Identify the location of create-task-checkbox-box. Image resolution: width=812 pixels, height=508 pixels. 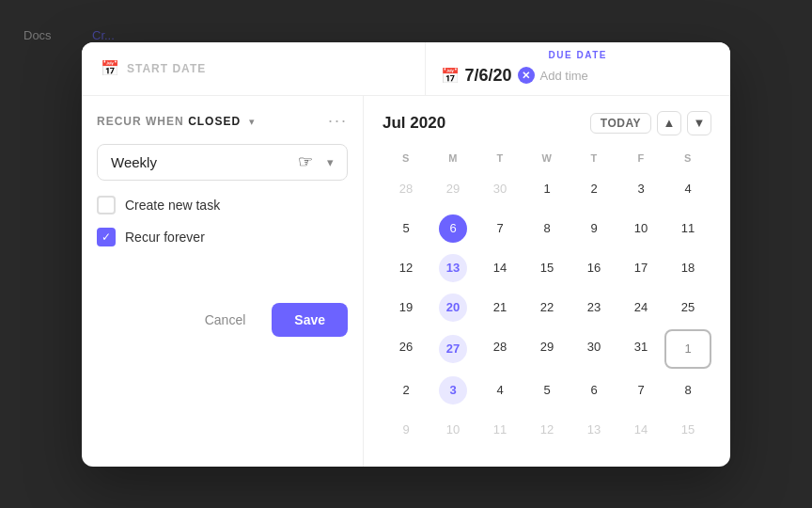
(106, 205).